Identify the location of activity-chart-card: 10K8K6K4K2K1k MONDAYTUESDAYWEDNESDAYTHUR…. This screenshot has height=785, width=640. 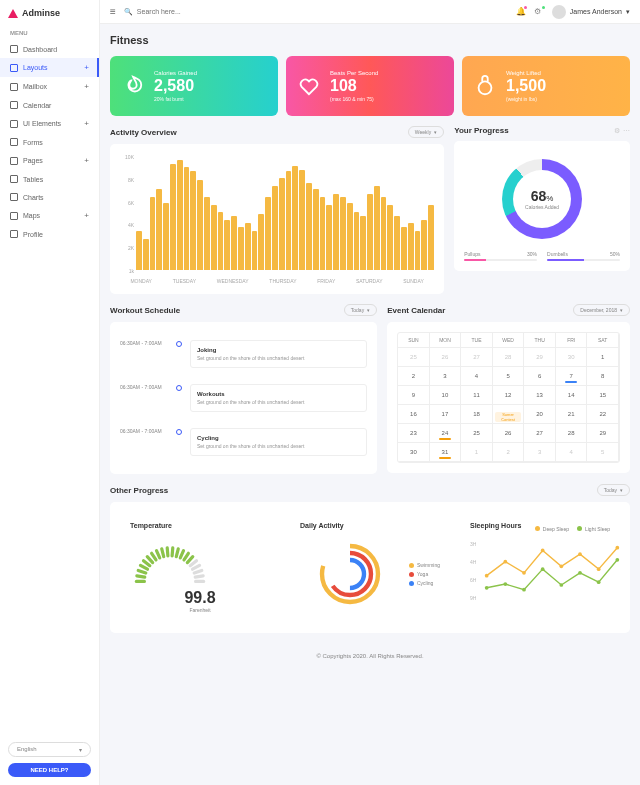
(277, 219).